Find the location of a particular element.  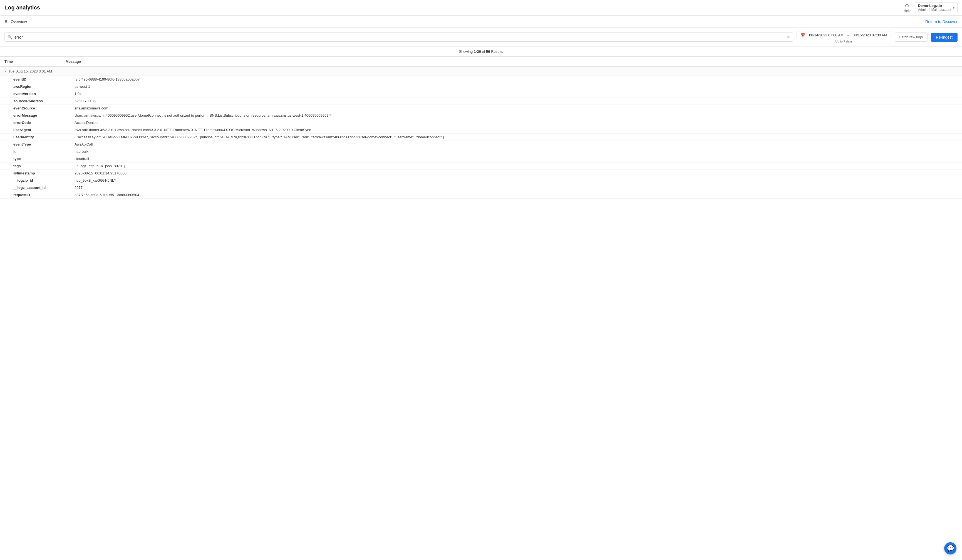

field-name: type is located at coordinates (31, 159).